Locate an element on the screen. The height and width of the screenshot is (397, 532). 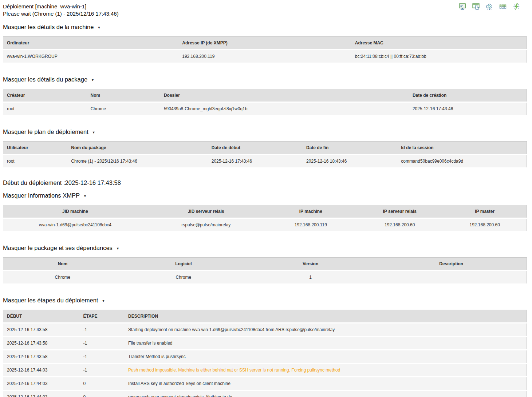
table-row: 2025-12-16 17:44:03-1Push method impossi… is located at coordinates (265, 370).